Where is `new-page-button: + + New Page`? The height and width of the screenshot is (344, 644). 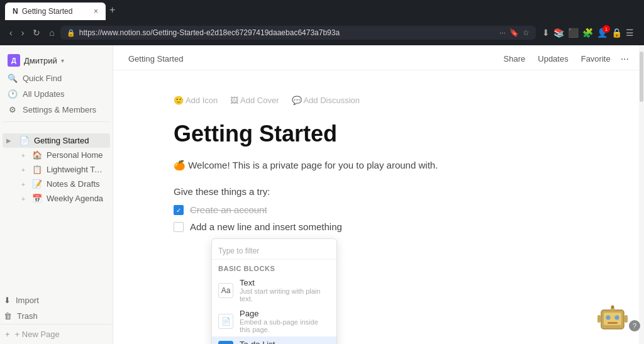
new-page-button: + + New Page is located at coordinates (57, 334).